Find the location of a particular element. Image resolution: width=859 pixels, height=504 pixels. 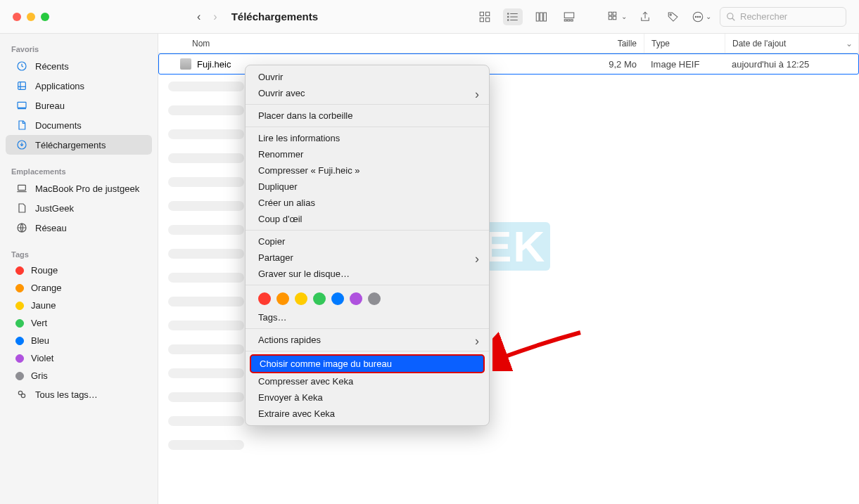

maximize-window-button is located at coordinates (45, 17).